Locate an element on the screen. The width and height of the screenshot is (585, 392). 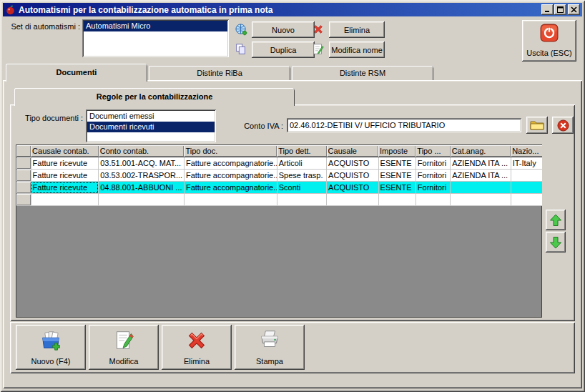
duplica-set-label: Duplica is located at coordinates (283, 50).